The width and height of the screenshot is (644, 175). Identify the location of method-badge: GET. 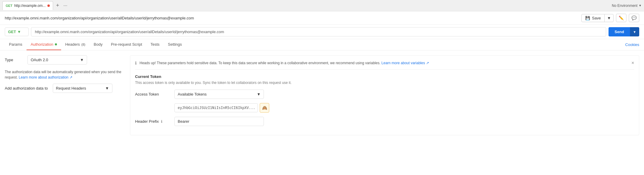
(9, 6).